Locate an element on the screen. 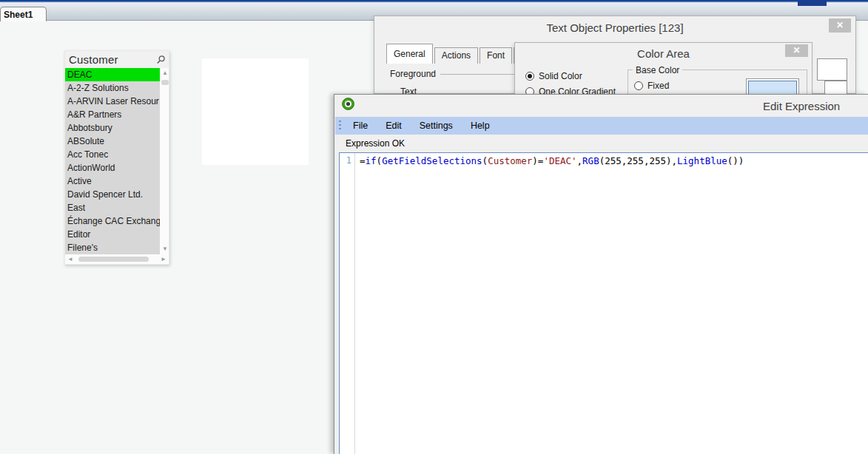 The width and height of the screenshot is (868, 454). text-object is located at coordinates (255, 112).